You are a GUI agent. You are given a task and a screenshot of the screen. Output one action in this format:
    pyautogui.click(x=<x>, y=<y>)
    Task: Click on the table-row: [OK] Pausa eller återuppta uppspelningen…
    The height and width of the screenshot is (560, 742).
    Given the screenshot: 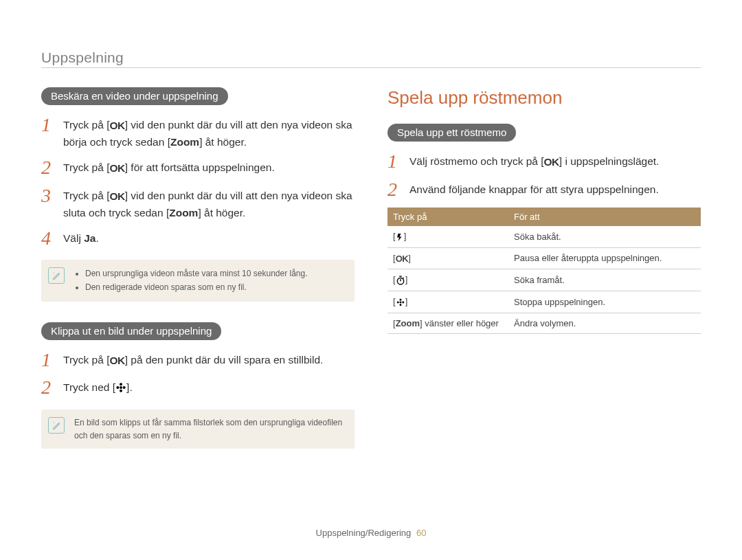 What is the action you would take?
    pyautogui.click(x=544, y=258)
    